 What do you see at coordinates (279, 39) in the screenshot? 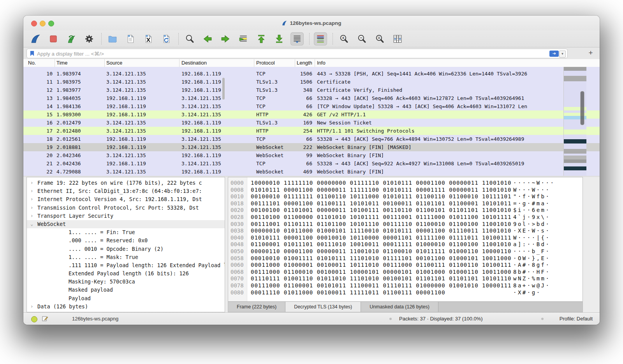
I see `last-packet-button` at bounding box center [279, 39].